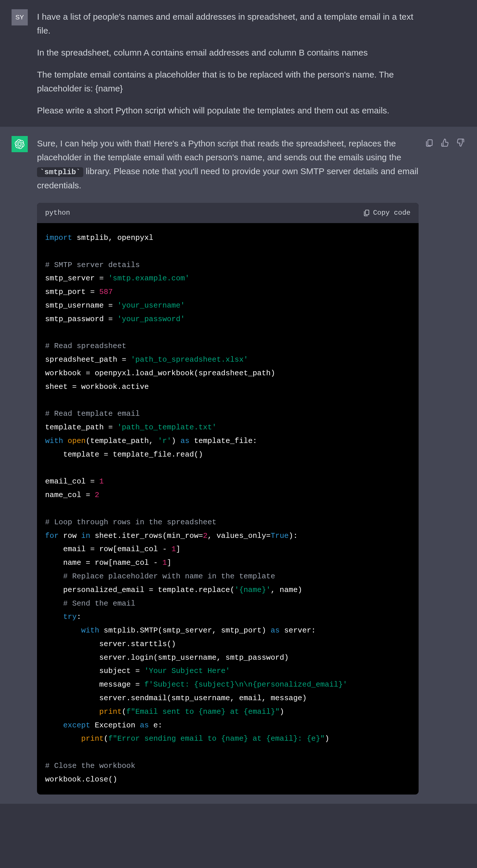  What do you see at coordinates (387, 213) in the screenshot?
I see `copy-code-button: Copy code` at bounding box center [387, 213].